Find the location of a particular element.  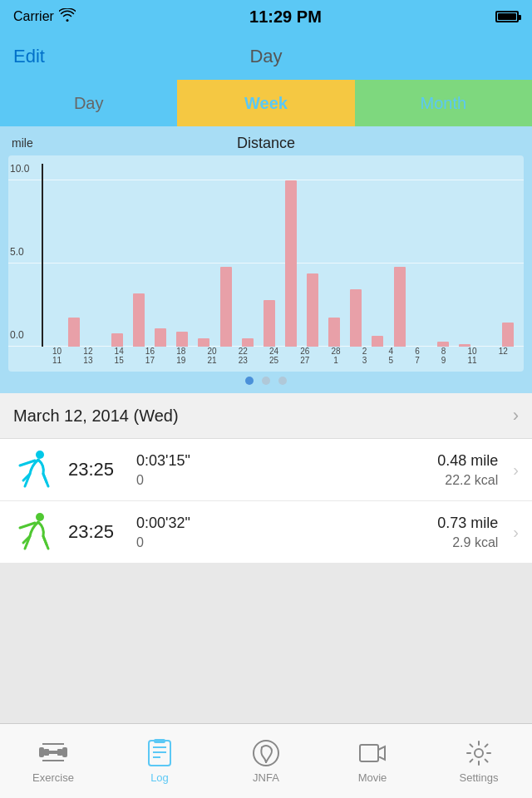

activity-row-1: 23:25 0:00'32" 0 0.73 mile 2.9 kcal › is located at coordinates (266, 532).